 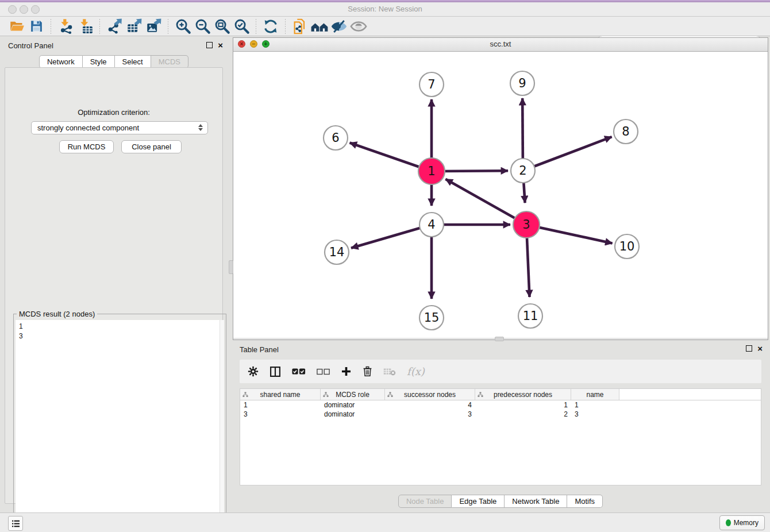 What do you see at coordinates (16, 524) in the screenshot?
I see `task-list-icon` at bounding box center [16, 524].